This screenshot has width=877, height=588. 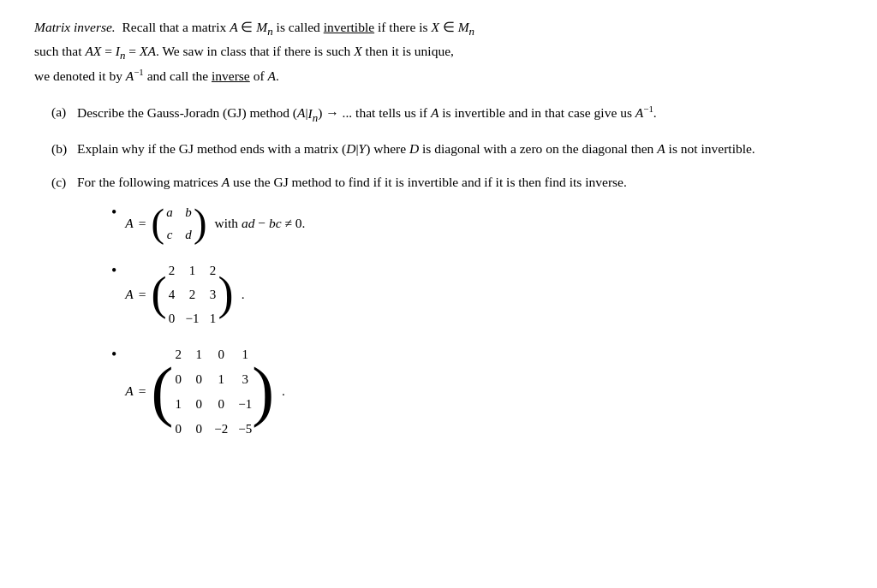 I want to click on cell-r2c1: 4, so click(x=172, y=294).